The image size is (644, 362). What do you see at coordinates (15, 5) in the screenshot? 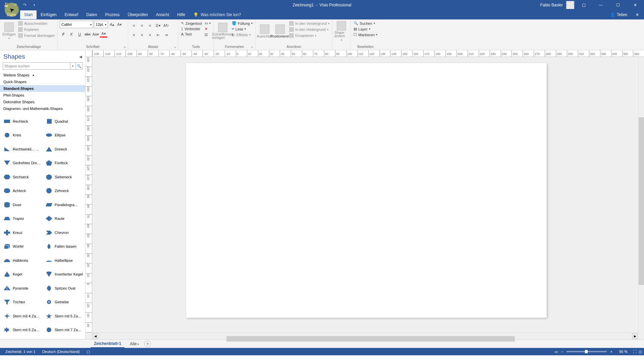
I see `undo-icon: ↶` at bounding box center [15, 5].